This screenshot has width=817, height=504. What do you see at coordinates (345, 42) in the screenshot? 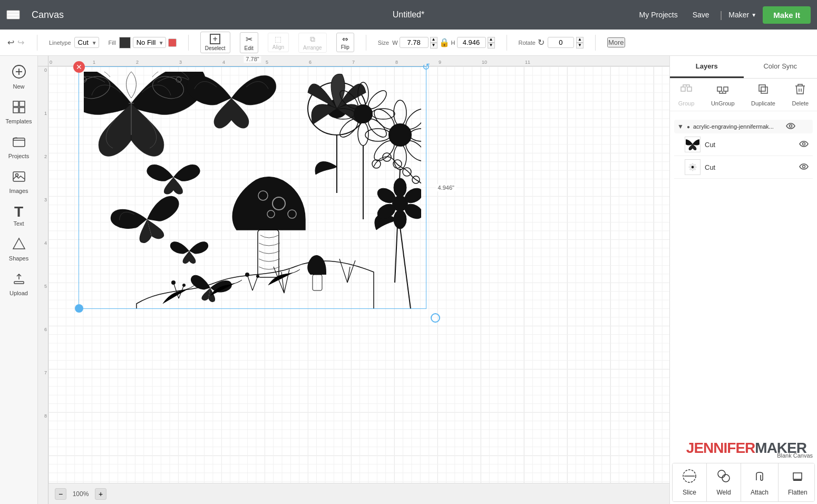
I see `flip-button: ⇔ Flip` at bounding box center [345, 42].